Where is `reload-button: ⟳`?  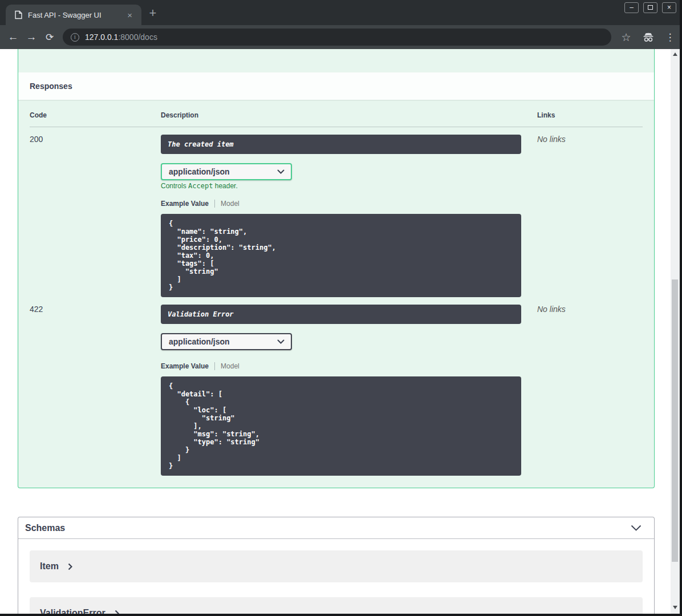 reload-button: ⟳ is located at coordinates (50, 37).